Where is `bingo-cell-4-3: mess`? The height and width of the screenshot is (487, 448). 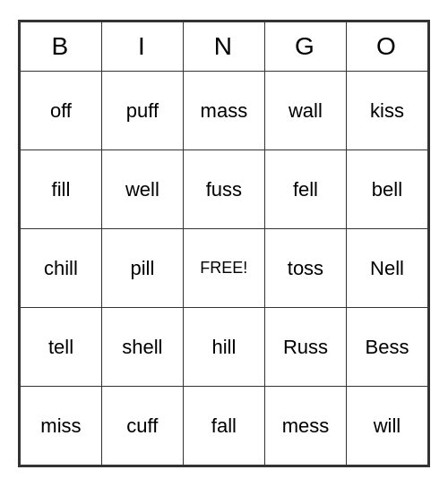
bingo-cell-4-3: mess is located at coordinates (305, 426).